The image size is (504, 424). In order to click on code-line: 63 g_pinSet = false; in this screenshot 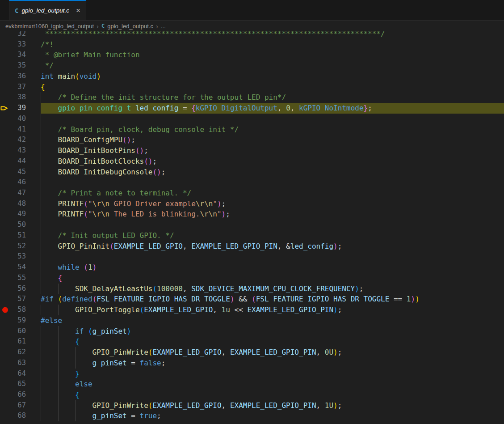, I will do `click(252, 363)`.